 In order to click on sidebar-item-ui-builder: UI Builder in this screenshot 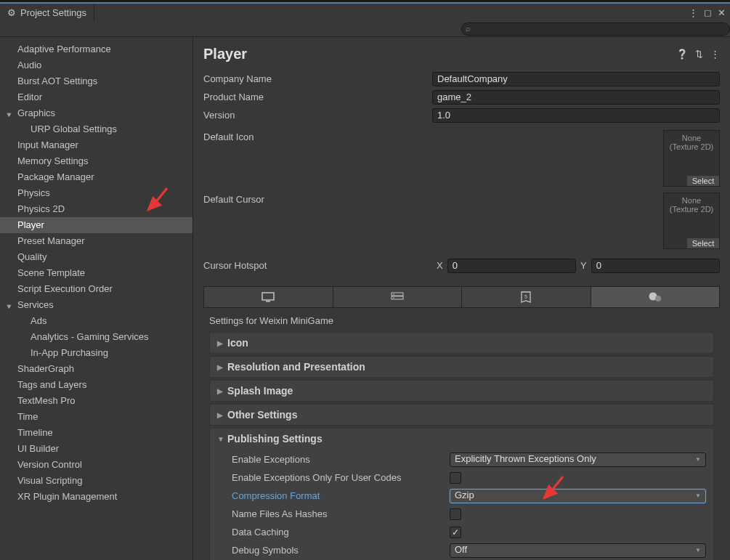, I will do `click(96, 449)`.